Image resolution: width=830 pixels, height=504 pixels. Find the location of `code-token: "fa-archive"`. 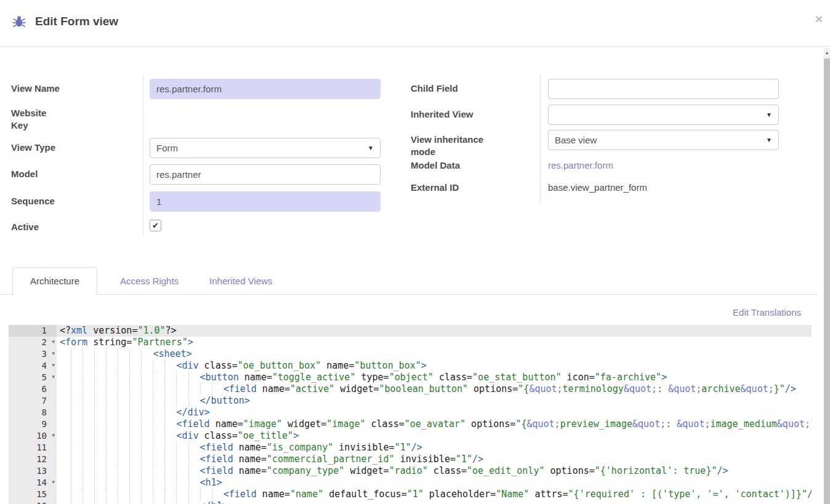

code-token: "fa-archive" is located at coordinates (628, 377).